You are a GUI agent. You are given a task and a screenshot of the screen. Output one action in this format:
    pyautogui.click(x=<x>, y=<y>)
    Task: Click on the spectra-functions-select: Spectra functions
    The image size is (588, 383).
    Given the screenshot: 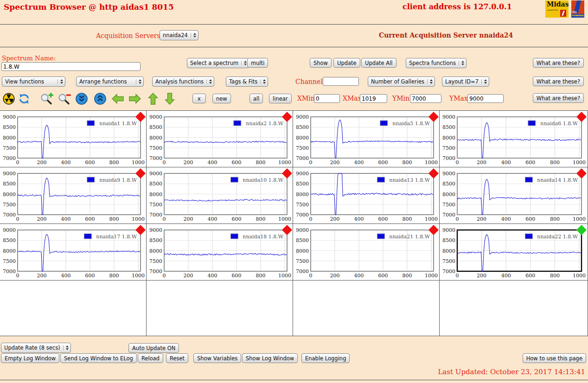 What is the action you would take?
    pyautogui.click(x=436, y=63)
    